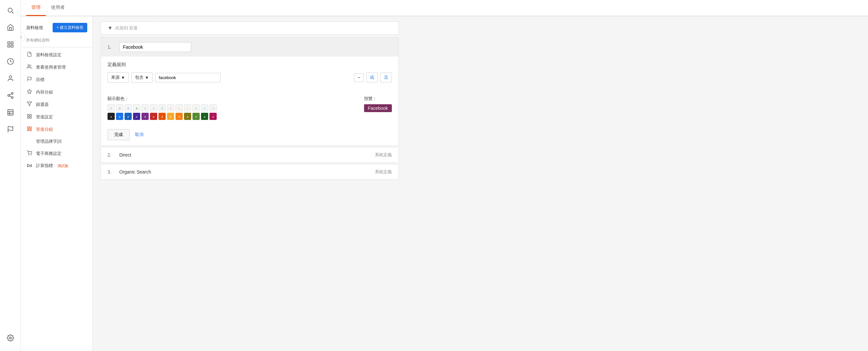  I want to click on color-swatch-r2-6: a, so click(162, 117).